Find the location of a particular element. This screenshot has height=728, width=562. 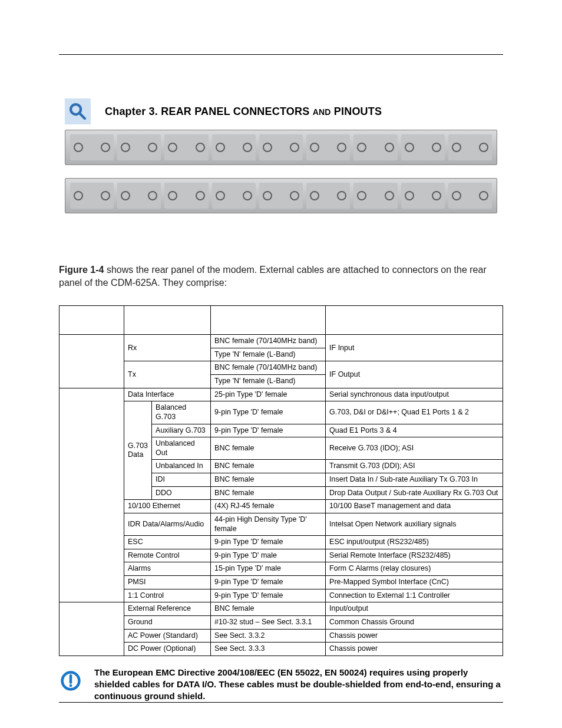

table-row: Data Interface 25-pin Type 'D' female Se… is located at coordinates (282, 395).